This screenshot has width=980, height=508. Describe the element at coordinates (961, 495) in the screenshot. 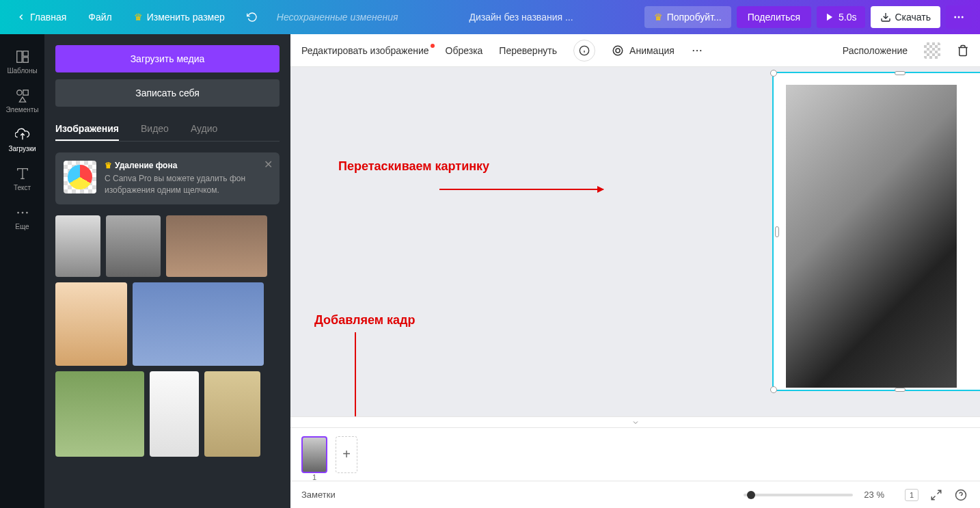

I see `help-button` at that location.